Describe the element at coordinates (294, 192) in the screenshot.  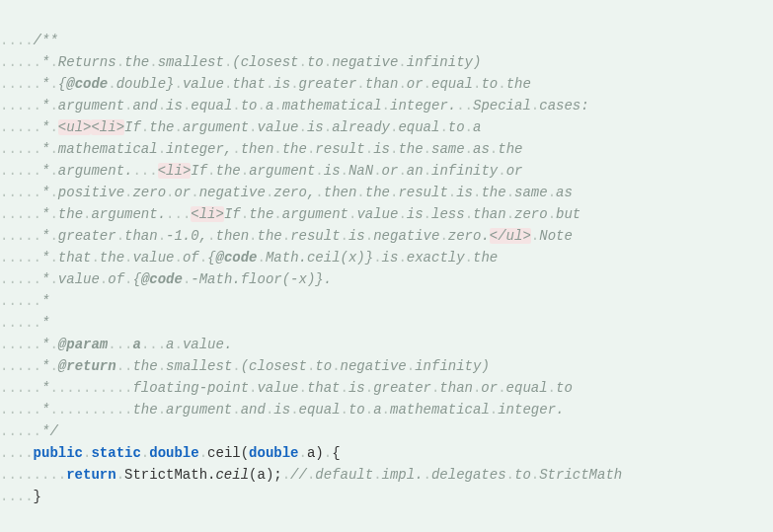
I see `doc-text: zero,` at that location.